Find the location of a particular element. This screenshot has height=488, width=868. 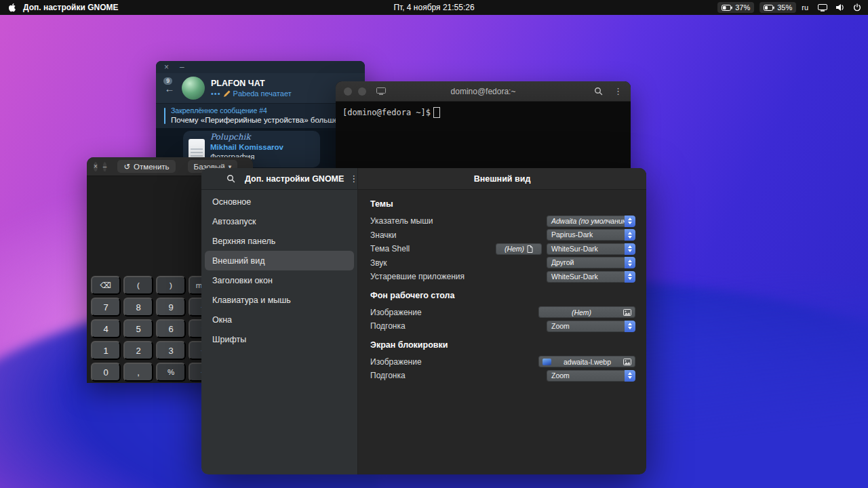

terminal-title: domino@fedora:~ is located at coordinates (484, 92).